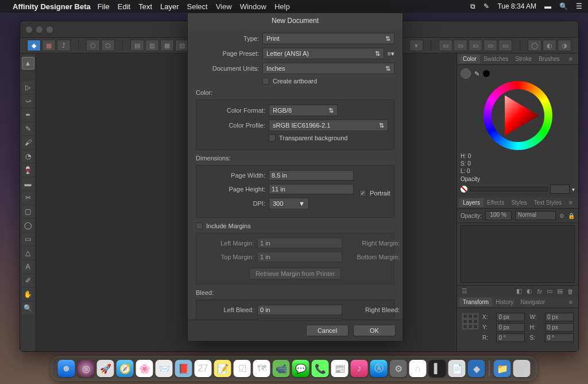 The image size is (588, 384). Describe the element at coordinates (571, 302) in the screenshot. I see `transform-panel-menu-icon: ≡` at that location.